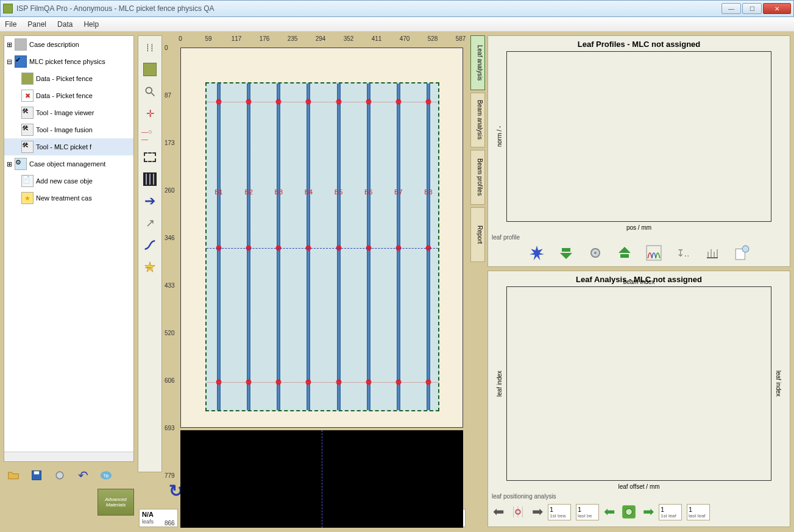 This screenshot has width=794, height=532. What do you see at coordinates (150, 223) in the screenshot?
I see `step-icon: ↗` at bounding box center [150, 223].